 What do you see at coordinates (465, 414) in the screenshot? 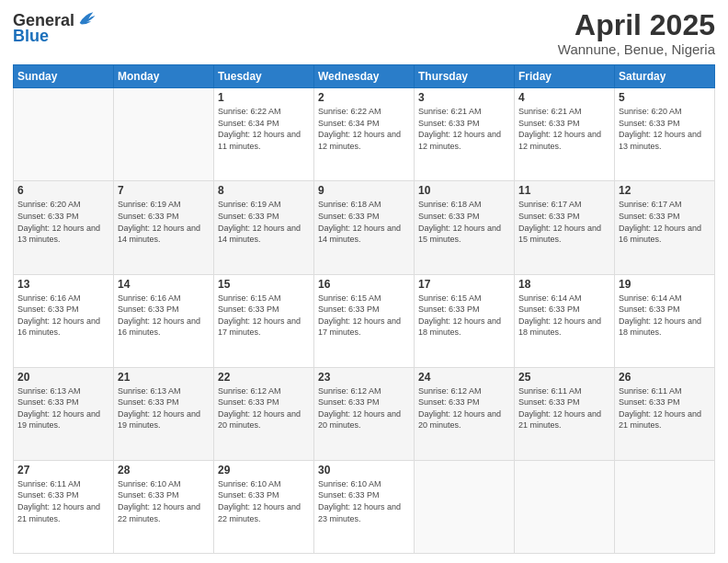
I see `calendar-cell: 24Sunrise: 6:12 AMSunset: 6:33 PMDayligh…` at bounding box center [465, 414].